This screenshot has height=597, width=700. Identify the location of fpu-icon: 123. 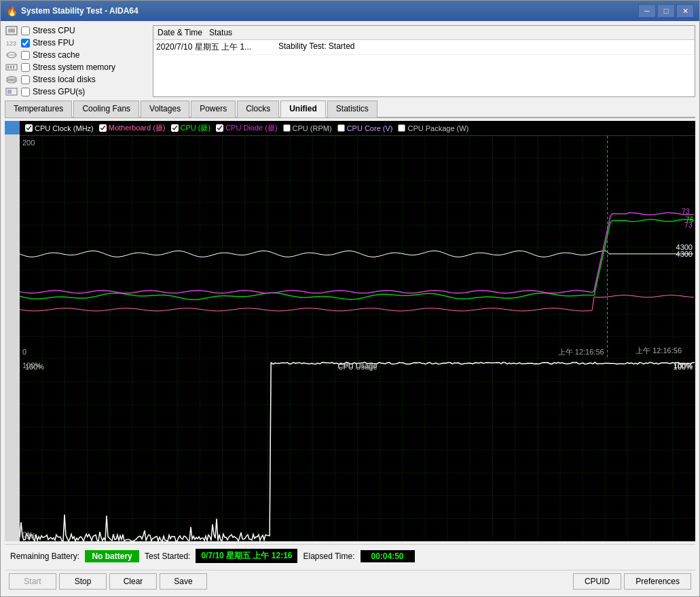
(12, 43).